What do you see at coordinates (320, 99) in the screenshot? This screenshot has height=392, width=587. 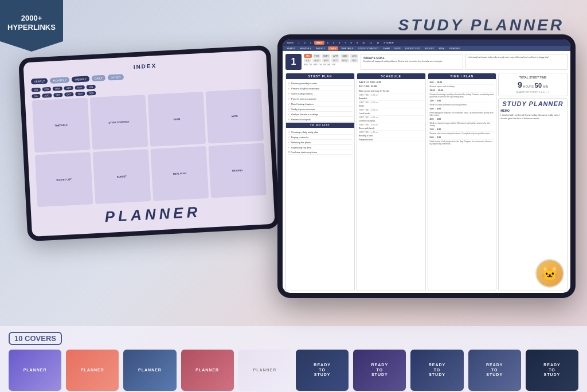 I see `study-item-4: ✓Prep for science quizzes` at bounding box center [320, 99].